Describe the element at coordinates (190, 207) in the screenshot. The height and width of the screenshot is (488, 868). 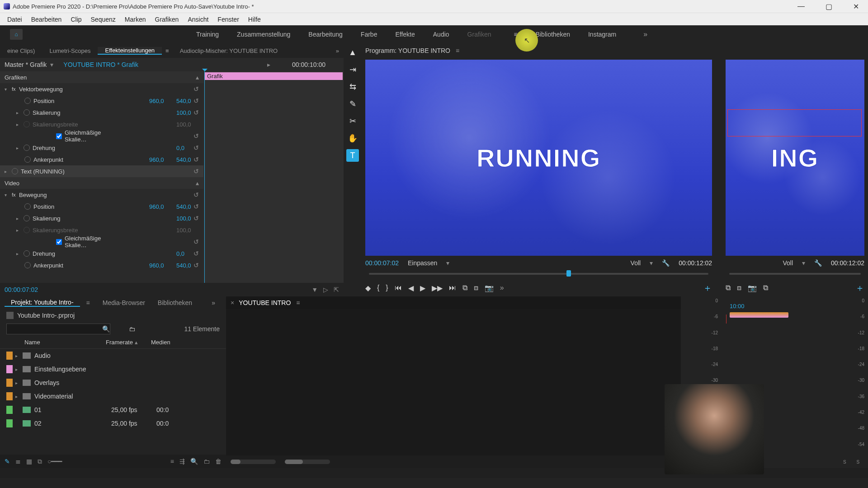
I see `pos-y2: 540,0` at that location.